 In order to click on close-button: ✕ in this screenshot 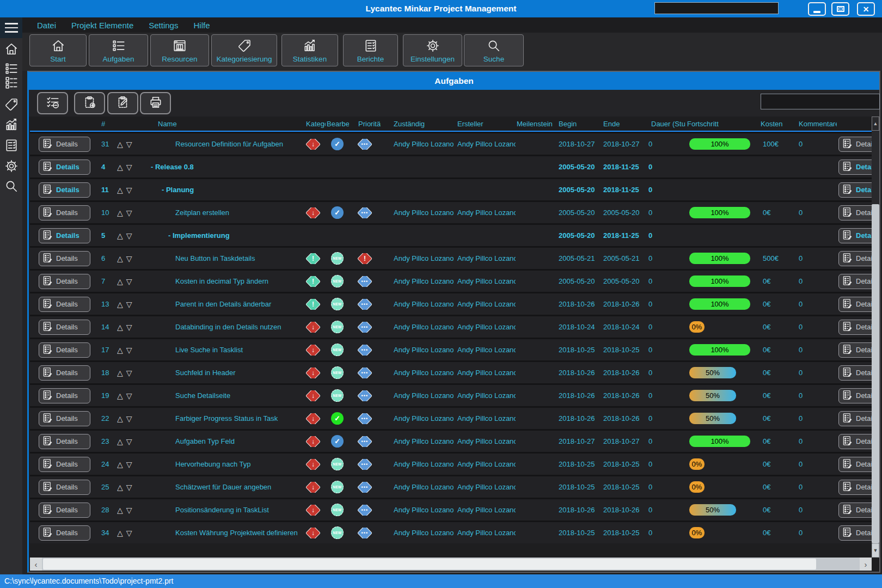, I will do `click(866, 9)`.